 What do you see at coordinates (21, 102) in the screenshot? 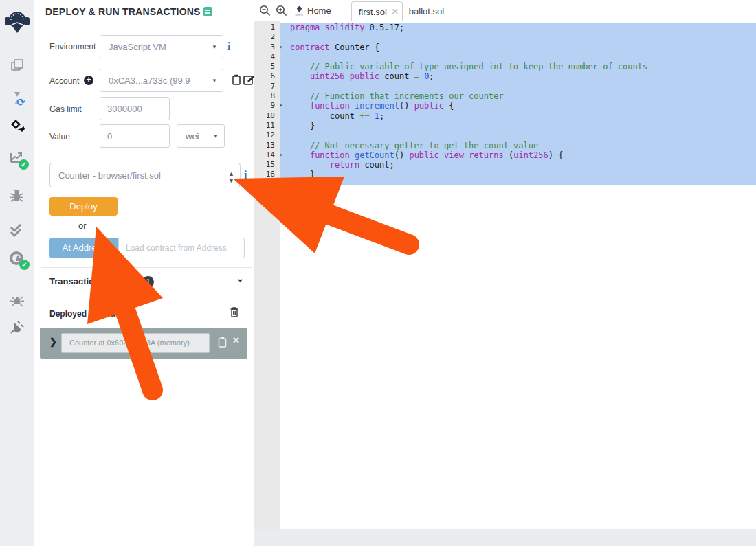
I see `compile-sync-icon: ⟳` at bounding box center [21, 102].